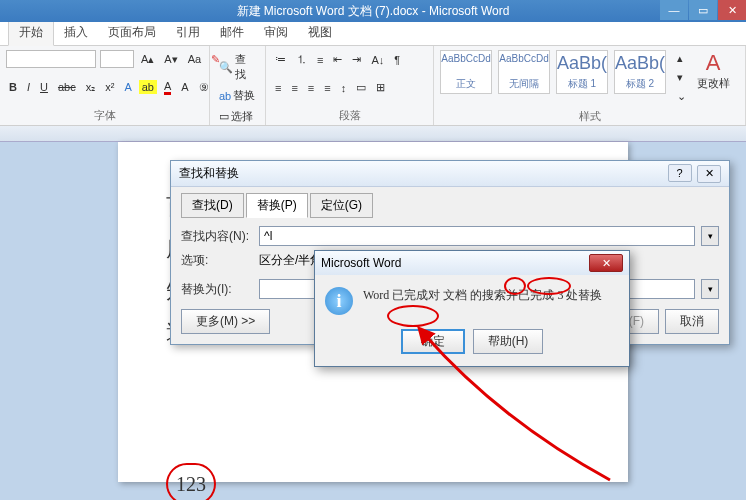 This screenshot has width=746, height=500. What do you see at coordinates (104, 114) in the screenshot?
I see `group-font-label: 字体` at bounding box center [104, 114].